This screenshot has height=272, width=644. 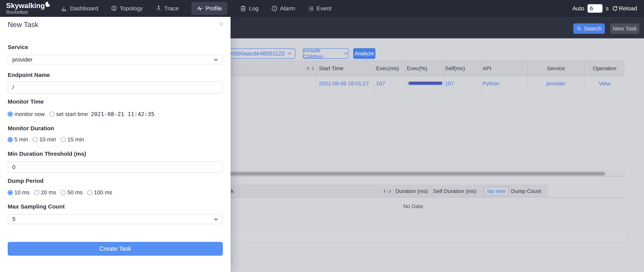 What do you see at coordinates (48, 140) in the screenshot?
I see `radio-label: 10 min` at bounding box center [48, 140].